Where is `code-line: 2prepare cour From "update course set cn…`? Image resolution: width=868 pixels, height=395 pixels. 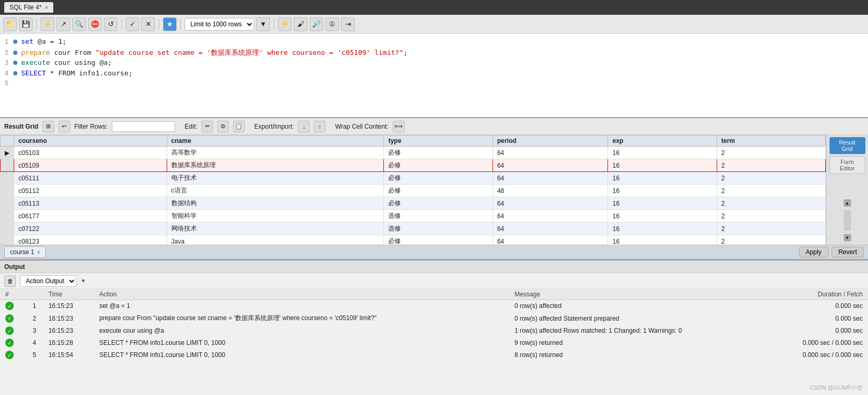 code-line: 2prepare cour From "update course set cn… is located at coordinates (434, 53).